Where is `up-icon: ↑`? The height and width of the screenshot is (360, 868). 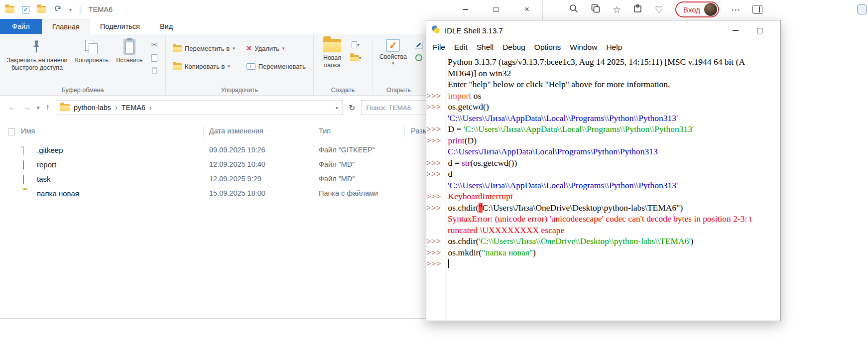
up-icon: ↑ is located at coordinates (48, 108).